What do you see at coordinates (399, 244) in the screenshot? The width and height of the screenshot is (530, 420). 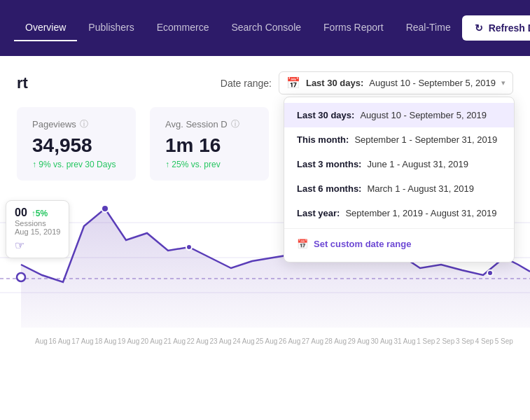 I see `dropdown-item-custom: 📅 Set custom date range` at bounding box center [399, 244].